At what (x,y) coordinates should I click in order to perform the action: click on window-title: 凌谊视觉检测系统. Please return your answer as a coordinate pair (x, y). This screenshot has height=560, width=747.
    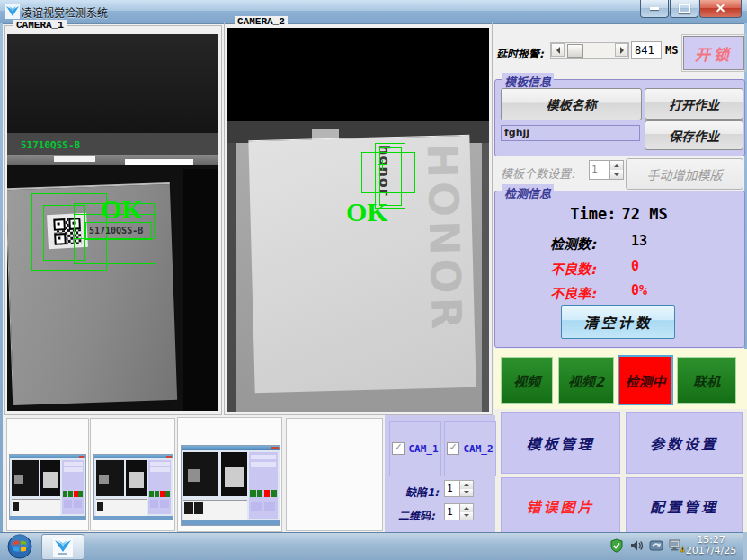
    Looking at the image, I should click on (65, 13).